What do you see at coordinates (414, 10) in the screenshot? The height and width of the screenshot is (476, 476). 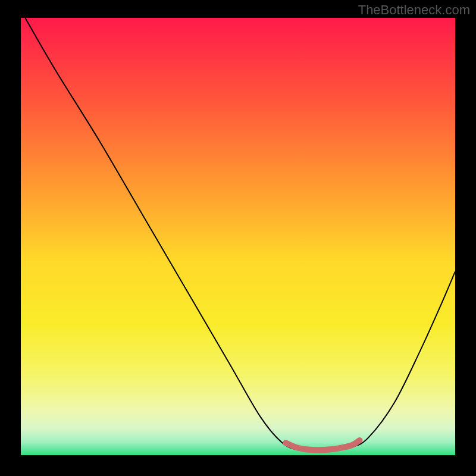 I see `watermark-text: TheBottleneck.com` at bounding box center [414, 10].